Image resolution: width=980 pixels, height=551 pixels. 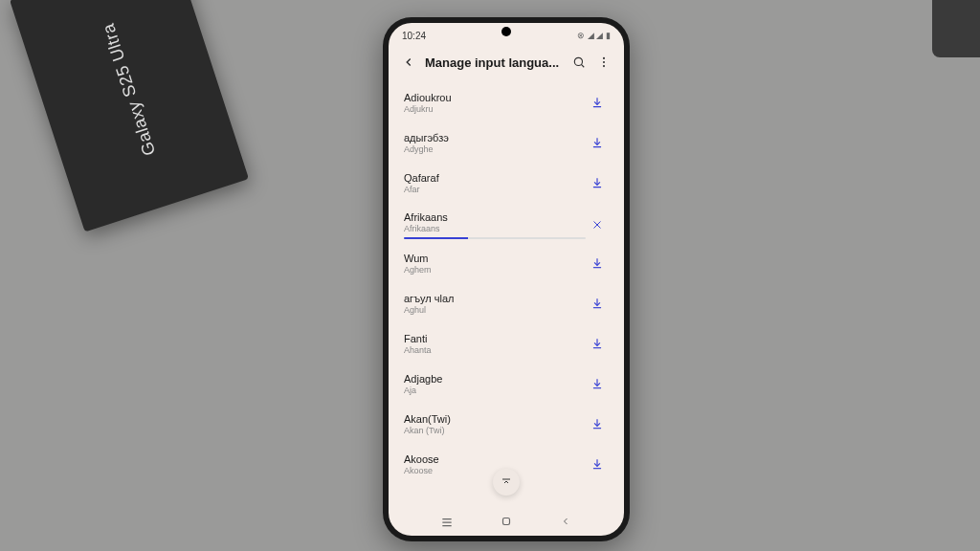 What do you see at coordinates (506, 343) in the screenshot?
I see `language-item: FantiAhanta` at bounding box center [506, 343].